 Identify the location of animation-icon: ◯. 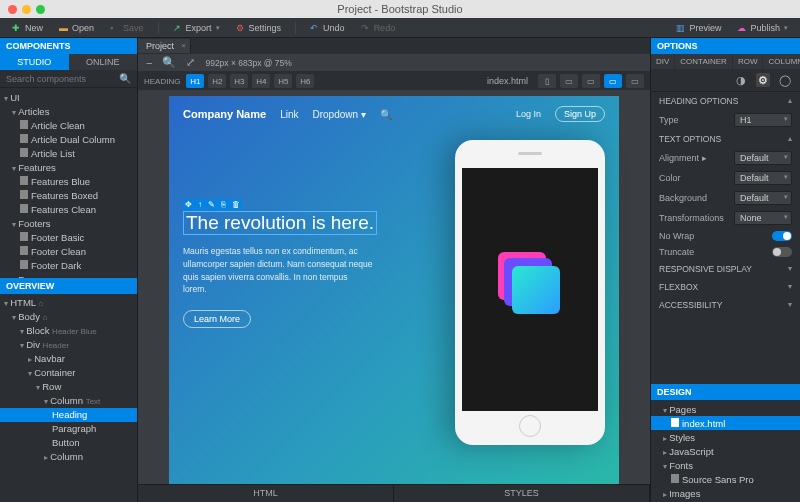
(785, 80).